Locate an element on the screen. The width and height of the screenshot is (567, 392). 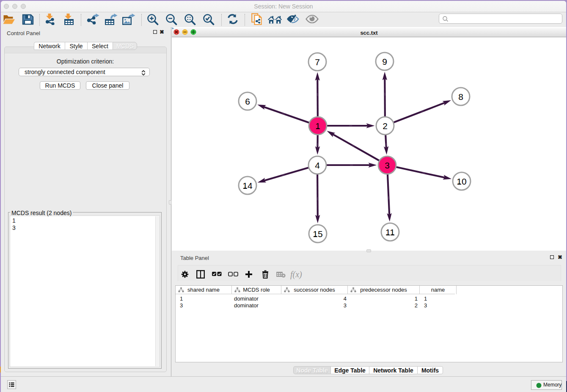
svg-text: 2 is located at coordinates (385, 126).